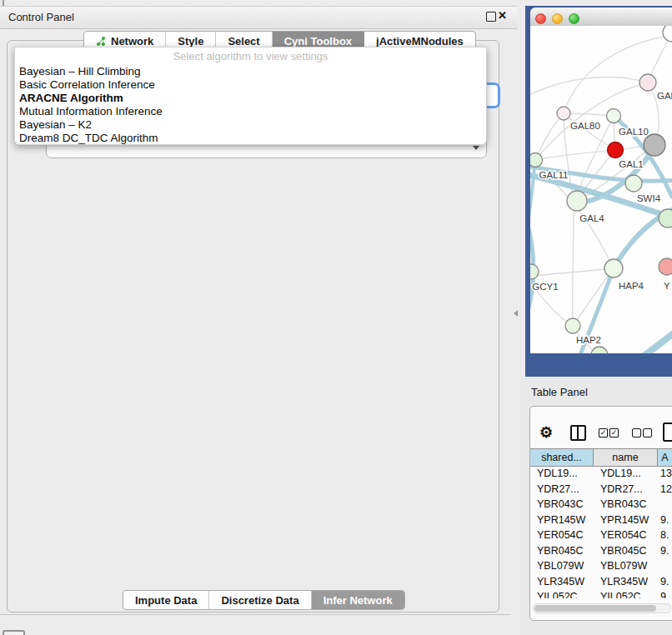  I want to click on popup-item-bayesian-k2: Bayesian – K2, so click(55, 125).